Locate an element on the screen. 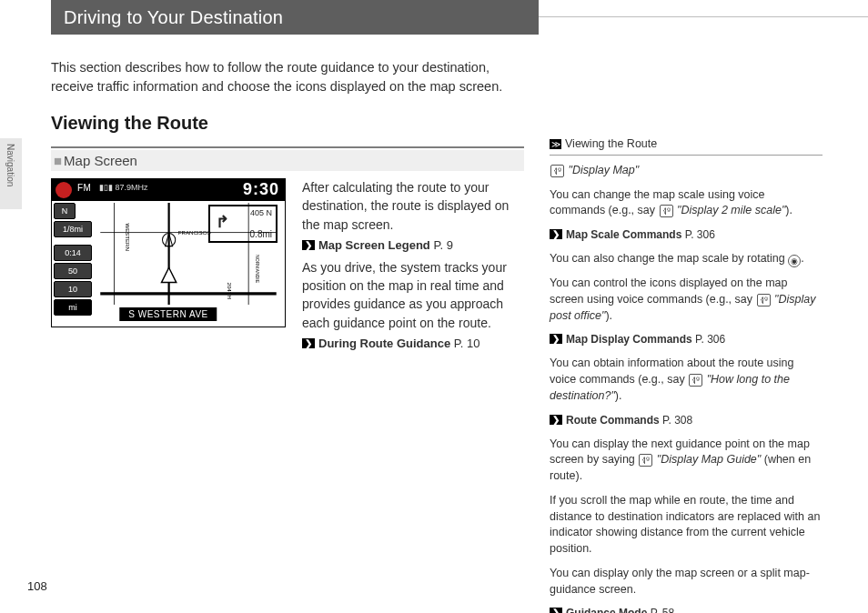  subsection-heading-text: Map Screen is located at coordinates (100, 160).